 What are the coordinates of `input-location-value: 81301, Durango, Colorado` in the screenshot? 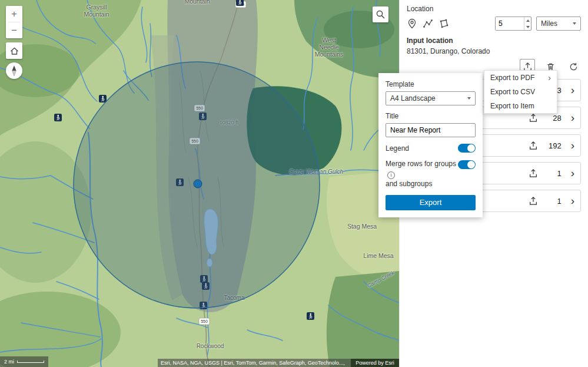 It's located at (494, 51).